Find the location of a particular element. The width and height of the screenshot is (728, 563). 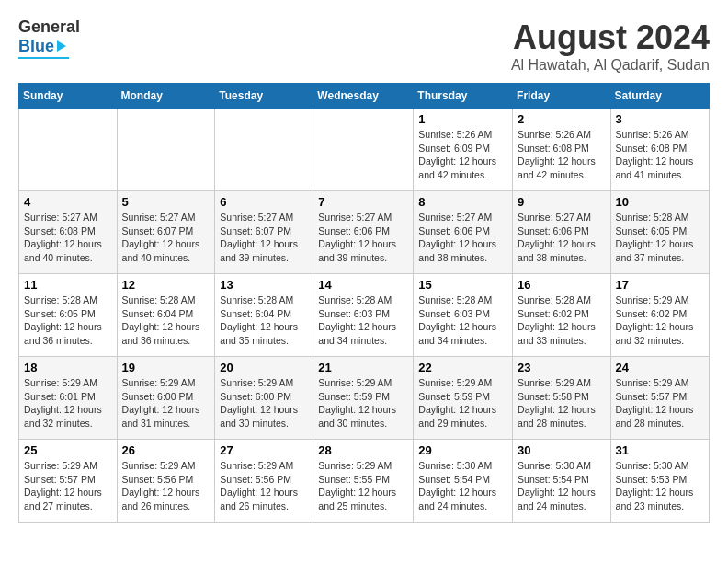

table-row: 29Sunrise: 5:30 AM Sunset: 5:54 PM Dayli… is located at coordinates (463, 481).